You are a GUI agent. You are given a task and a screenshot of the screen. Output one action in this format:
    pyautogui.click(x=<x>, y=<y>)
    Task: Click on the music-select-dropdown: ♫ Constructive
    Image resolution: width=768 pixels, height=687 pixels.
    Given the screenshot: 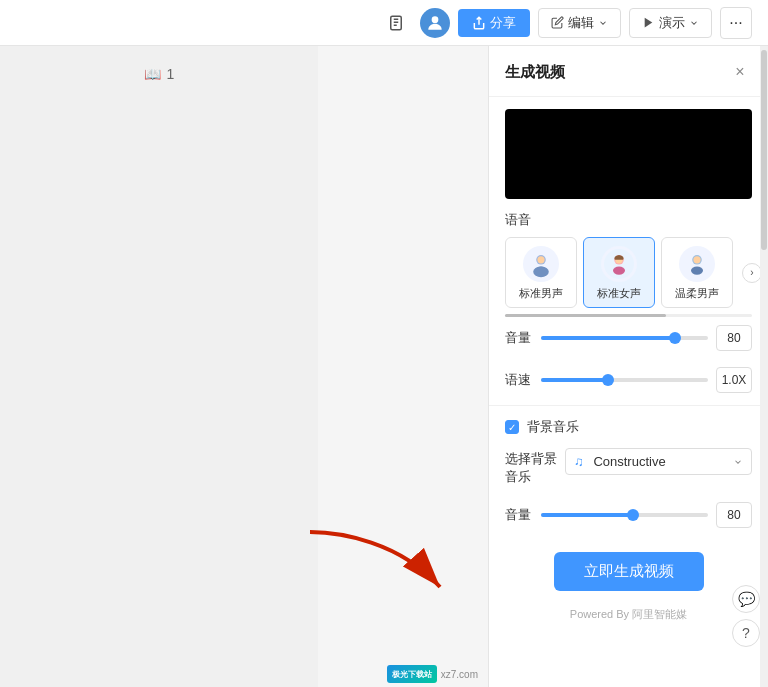 What is the action you would take?
    pyautogui.click(x=658, y=462)
    